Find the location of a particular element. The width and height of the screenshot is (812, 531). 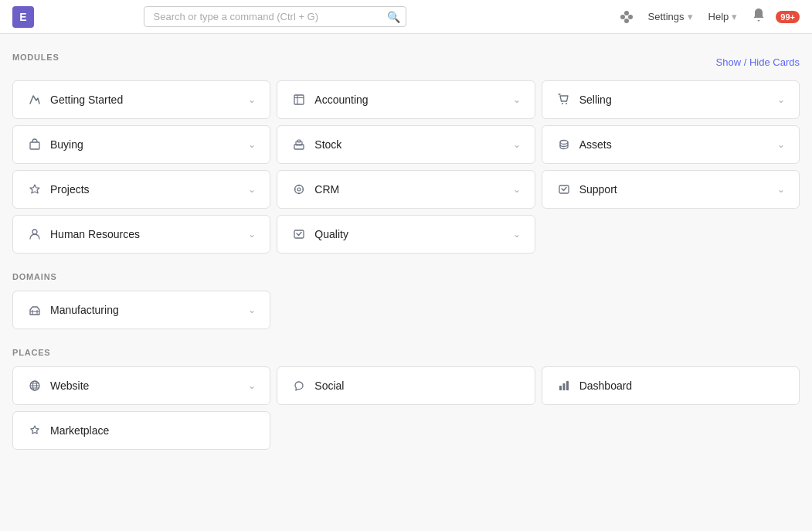

website-icon is located at coordinates (35, 386).